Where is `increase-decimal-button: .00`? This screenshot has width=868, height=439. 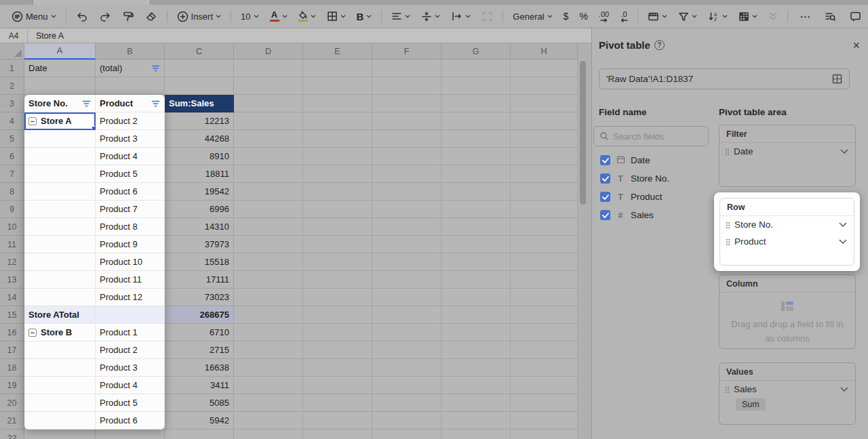
increase-decimal-button: .00 is located at coordinates (604, 16).